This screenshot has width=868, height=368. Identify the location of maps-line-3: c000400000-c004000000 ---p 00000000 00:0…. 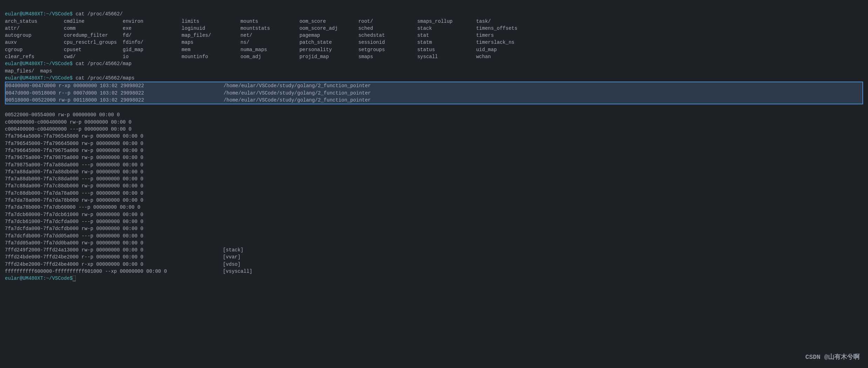
(68, 129).